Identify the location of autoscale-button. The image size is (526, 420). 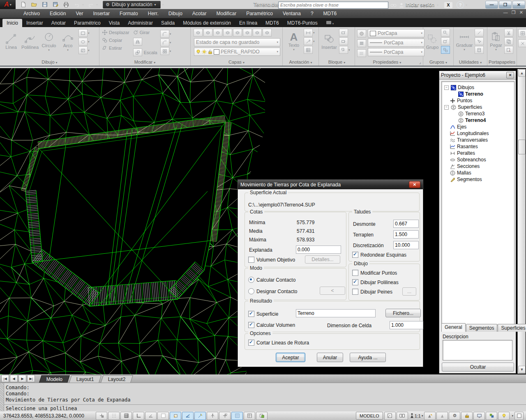
(442, 416).